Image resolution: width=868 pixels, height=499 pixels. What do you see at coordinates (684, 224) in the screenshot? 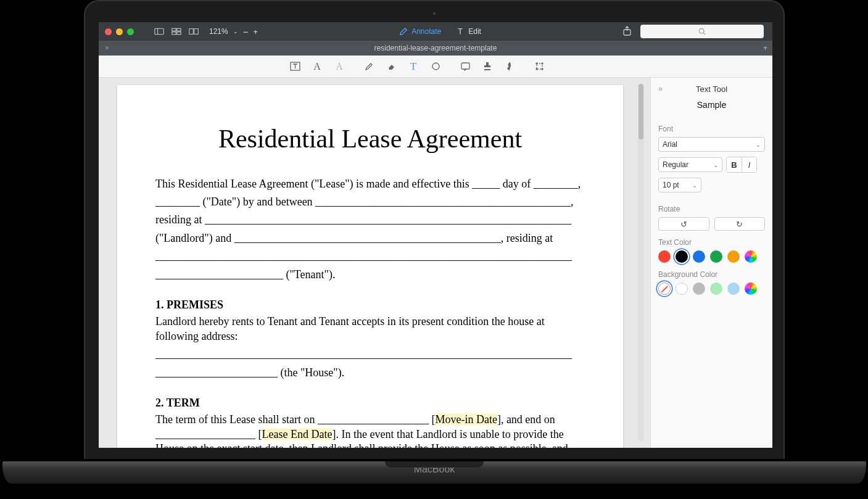
I see `rotate-ccw-button: ↺` at bounding box center [684, 224].